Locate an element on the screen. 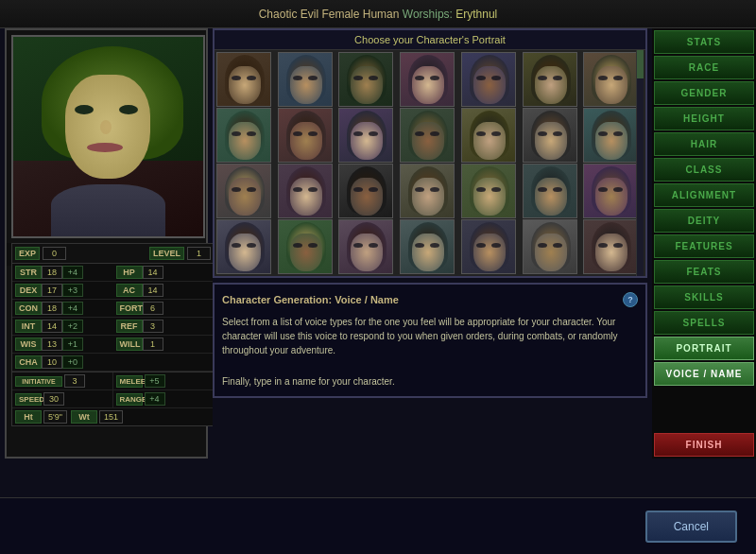  wis-label: WIS is located at coordinates (28, 344).